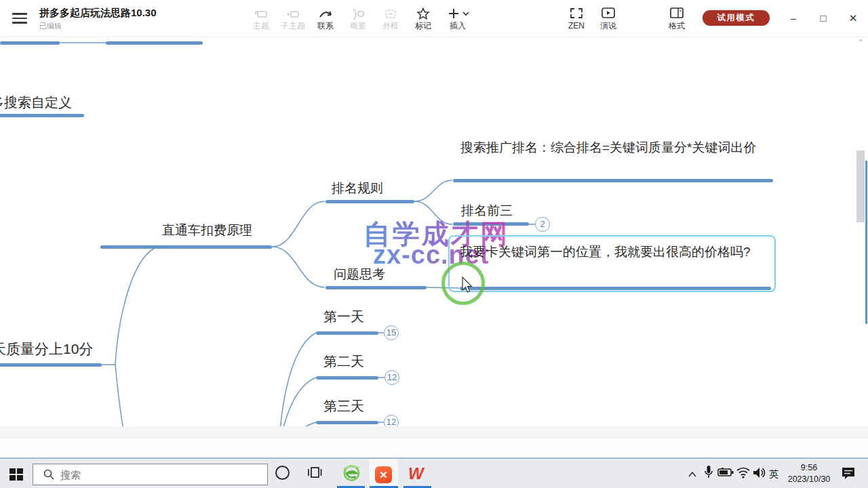 Image resolution: width=868 pixels, height=488 pixels. What do you see at coordinates (576, 20) in the screenshot?
I see `zen-button: ZEN` at bounding box center [576, 20].